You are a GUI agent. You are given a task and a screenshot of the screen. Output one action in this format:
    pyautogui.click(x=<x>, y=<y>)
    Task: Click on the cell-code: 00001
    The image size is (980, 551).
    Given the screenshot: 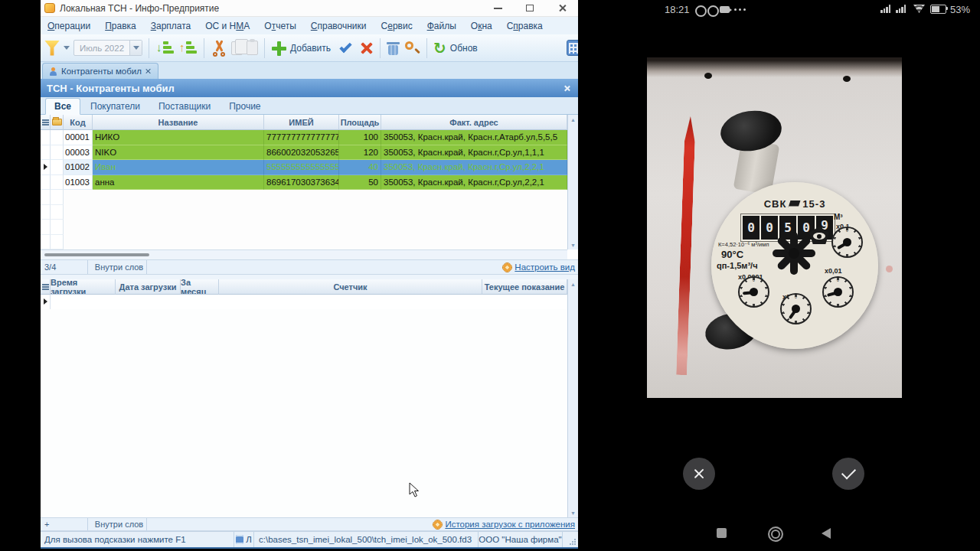 What is the action you would take?
    pyautogui.click(x=78, y=138)
    